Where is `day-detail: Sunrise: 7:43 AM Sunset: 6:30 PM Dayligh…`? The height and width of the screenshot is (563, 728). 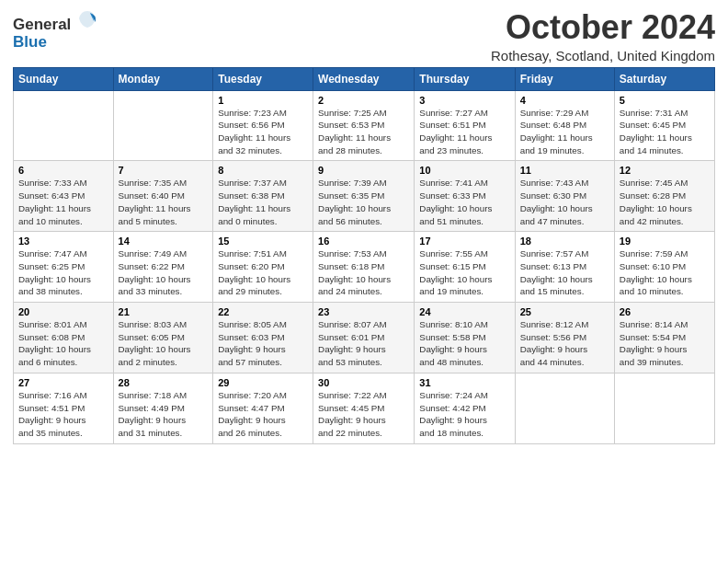 day-detail: Sunrise: 7:43 AM Sunset: 6:30 PM Dayligh… is located at coordinates (557, 201).